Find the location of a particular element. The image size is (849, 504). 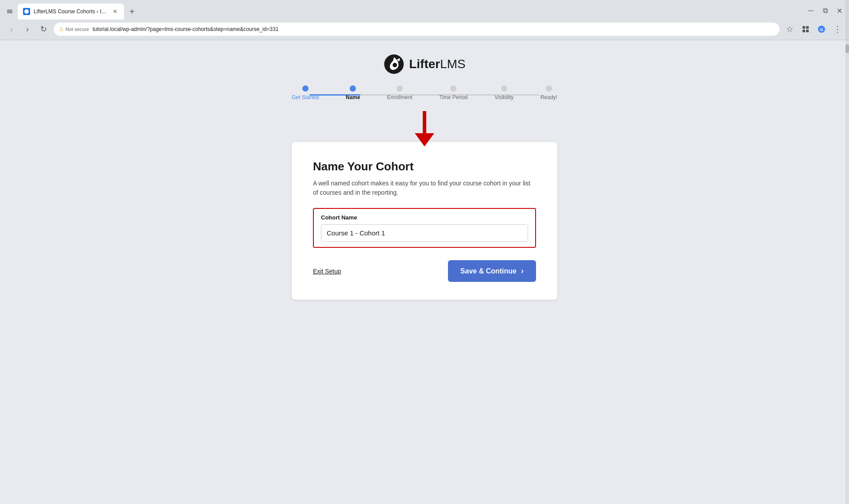

tab-favicon is located at coordinates (27, 12).